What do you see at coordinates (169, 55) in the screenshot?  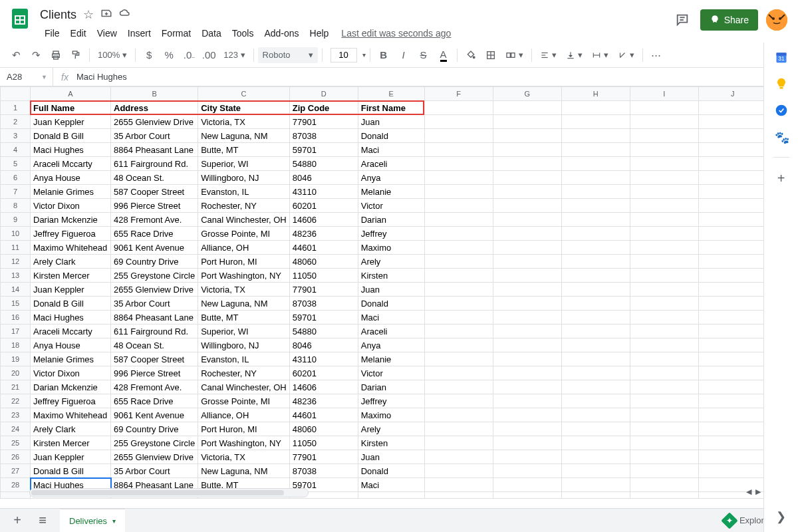 I see `percent-button: %` at bounding box center [169, 55].